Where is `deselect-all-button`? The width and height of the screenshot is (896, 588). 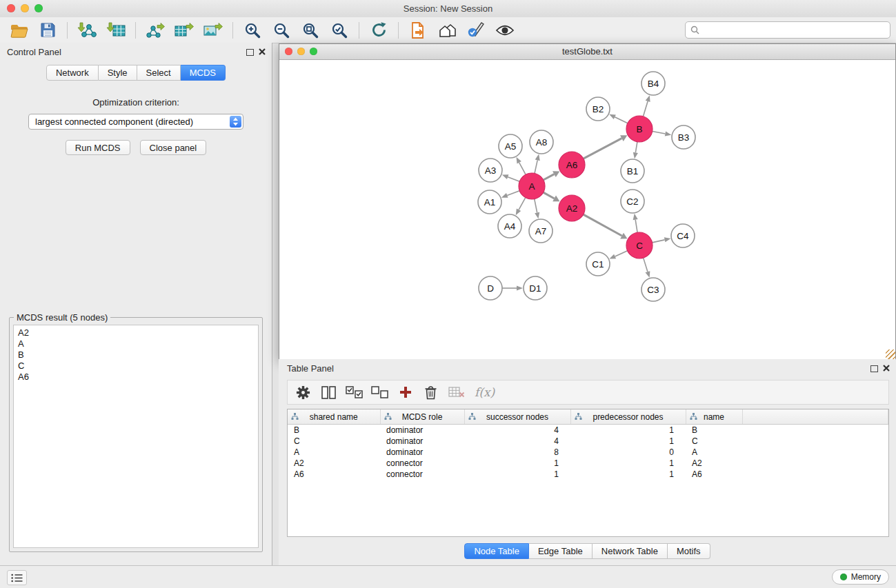
deselect-all-button is located at coordinates (379, 392).